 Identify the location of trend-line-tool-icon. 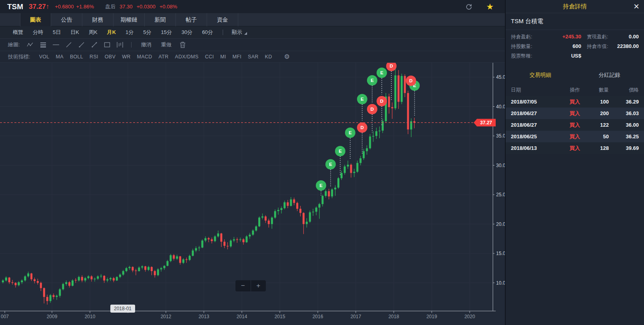
(69, 45).